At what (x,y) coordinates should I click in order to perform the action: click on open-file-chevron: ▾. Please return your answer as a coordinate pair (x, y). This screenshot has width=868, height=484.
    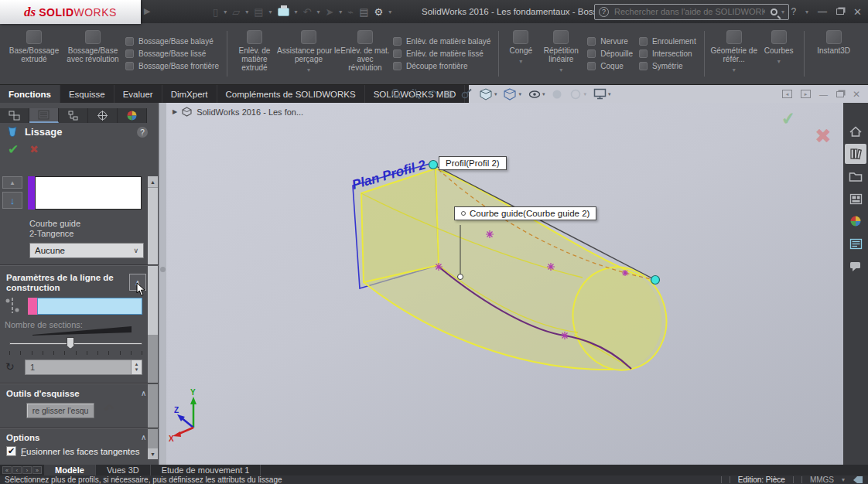
    Looking at the image, I should click on (247, 12).